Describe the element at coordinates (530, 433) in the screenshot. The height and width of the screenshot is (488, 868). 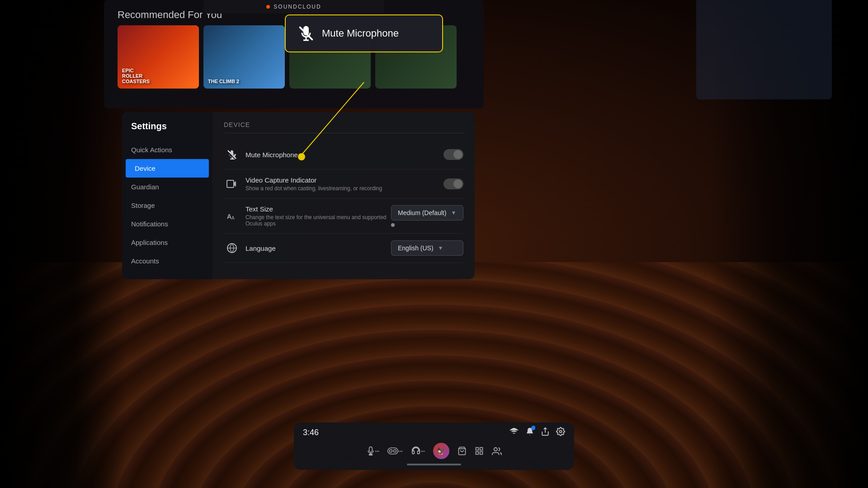
I see `bell-icon` at that location.